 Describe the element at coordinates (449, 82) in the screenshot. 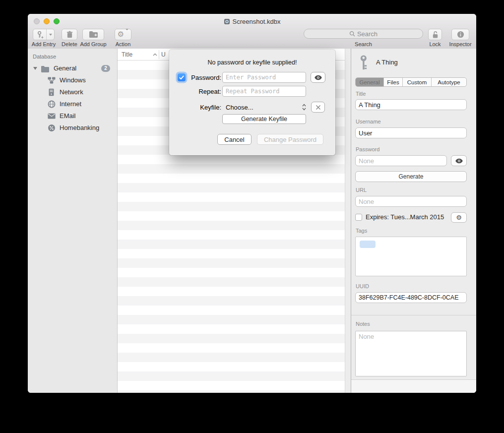

I see `tab-autotype: Autotype` at that location.